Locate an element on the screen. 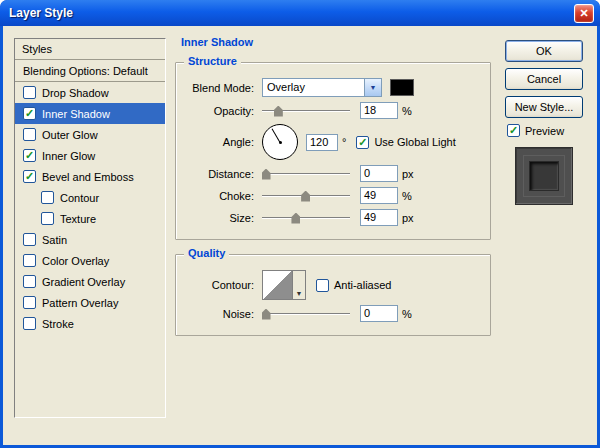 The image size is (600, 448). opacity-slider is located at coordinates (306, 111).